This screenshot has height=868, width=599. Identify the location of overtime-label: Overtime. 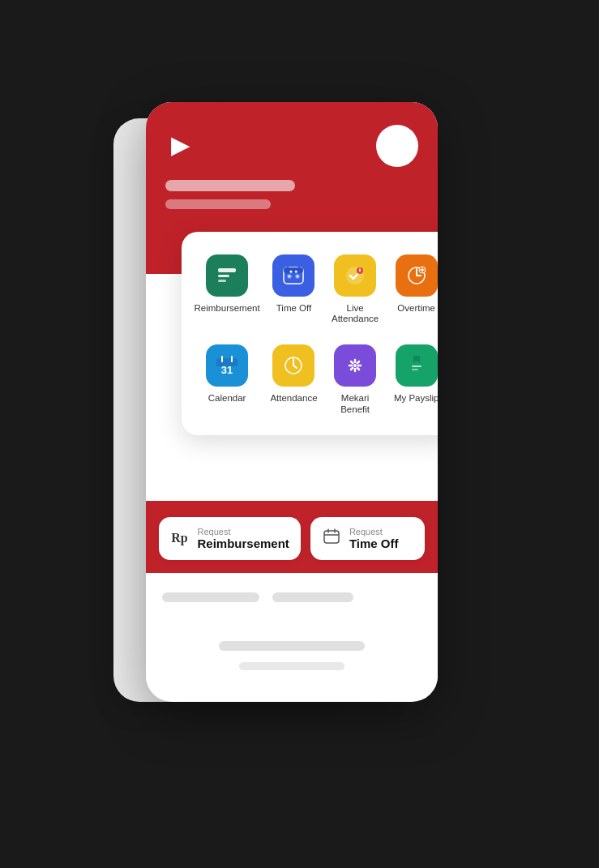
(417, 309).